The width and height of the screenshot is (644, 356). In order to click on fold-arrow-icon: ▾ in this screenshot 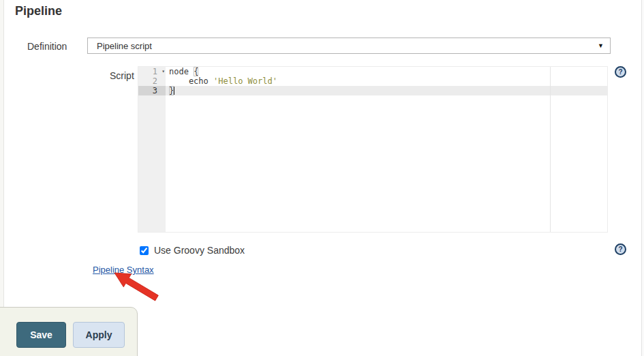, I will do `click(164, 72)`.